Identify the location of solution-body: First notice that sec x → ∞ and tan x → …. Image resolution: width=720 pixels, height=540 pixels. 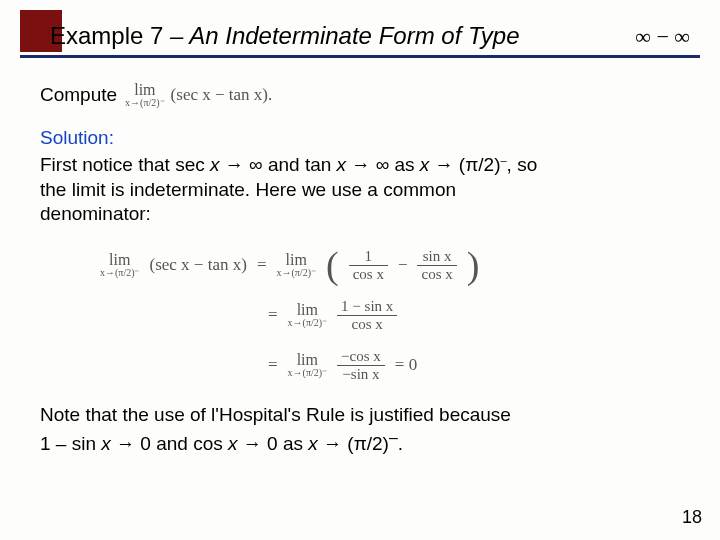
(360, 190).